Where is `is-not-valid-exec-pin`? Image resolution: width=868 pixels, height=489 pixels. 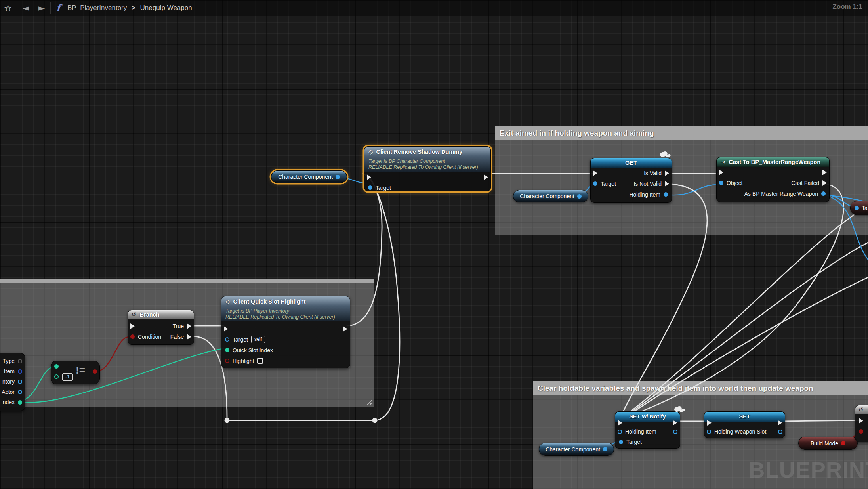 is-not-valid-exec-pin is located at coordinates (667, 184).